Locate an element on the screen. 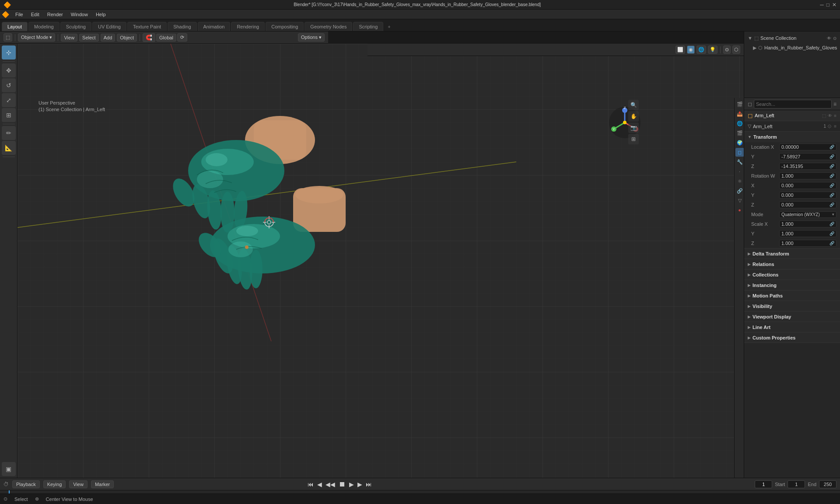 The image size is (840, 504). location-z-value: -14.35195 🔗 is located at coordinates (808, 166).